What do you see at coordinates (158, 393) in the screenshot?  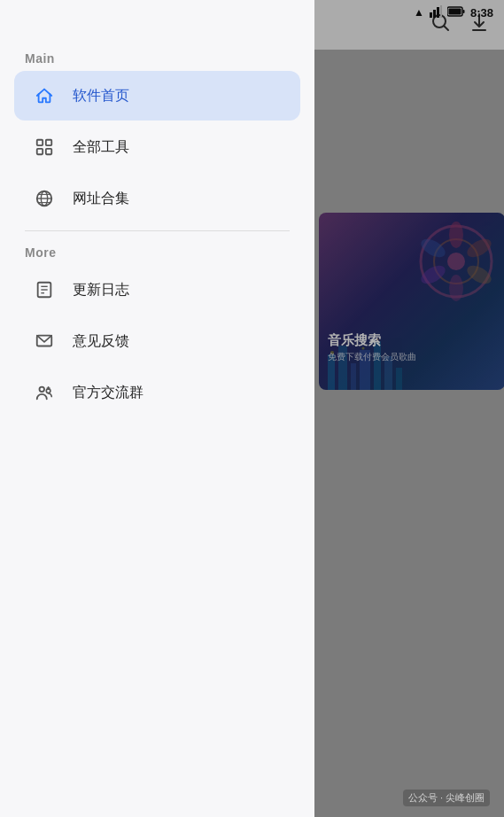 I see `nav-item-community: 官方交流群` at bounding box center [158, 393].